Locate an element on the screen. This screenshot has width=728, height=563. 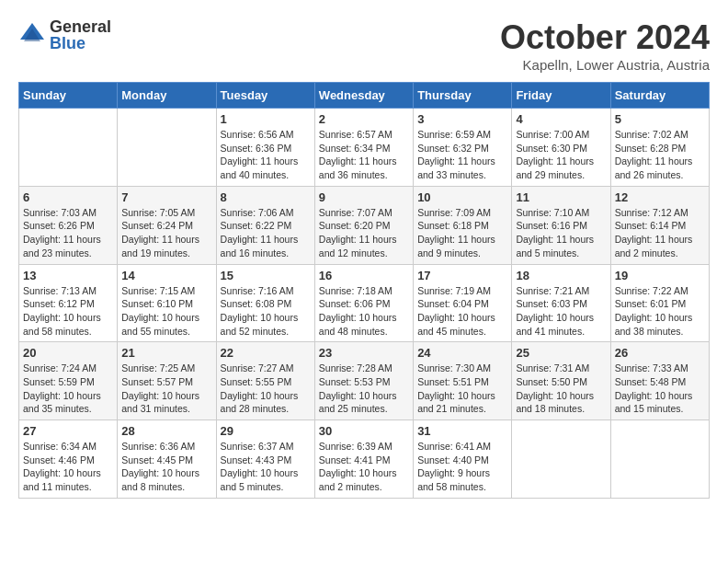
day-info: Sunrise: 7:00 AMSunset: 6:30 PMDaylight:… is located at coordinates (561, 155).